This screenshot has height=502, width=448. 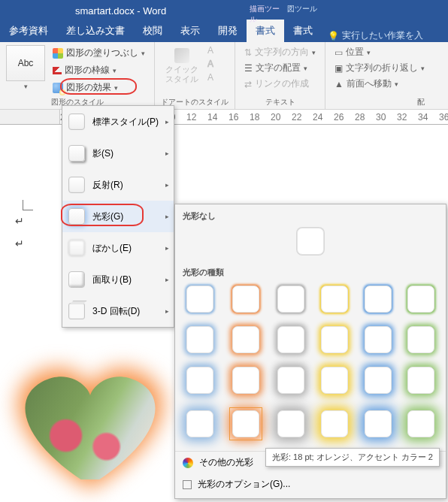 What do you see at coordinates (77, 216) in the screenshot?
I see `glow-icon` at bounding box center [77, 216].